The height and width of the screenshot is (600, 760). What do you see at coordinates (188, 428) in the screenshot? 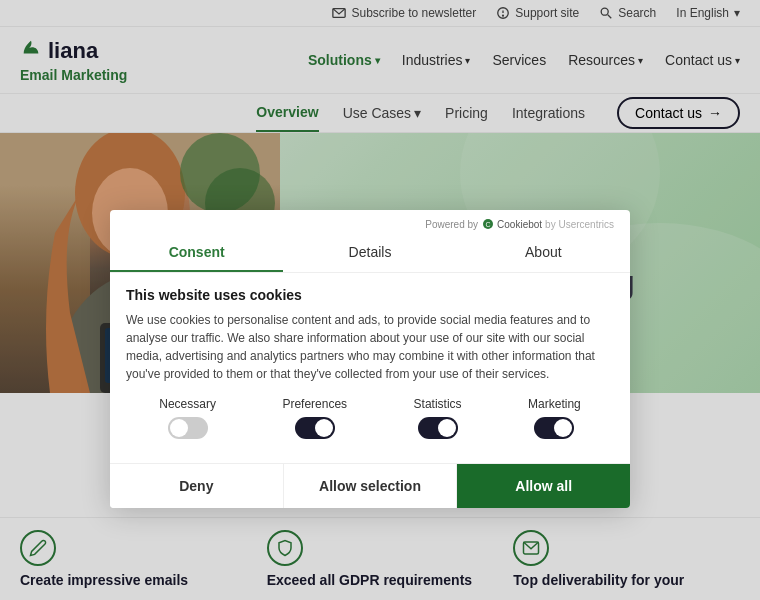
I see `toggle-necessary-switch` at bounding box center [188, 428].